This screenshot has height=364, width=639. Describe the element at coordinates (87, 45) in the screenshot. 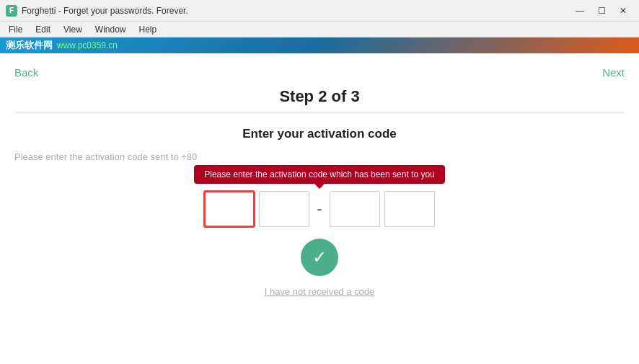

I see `watermark-url: www.pc0359.cn` at that location.